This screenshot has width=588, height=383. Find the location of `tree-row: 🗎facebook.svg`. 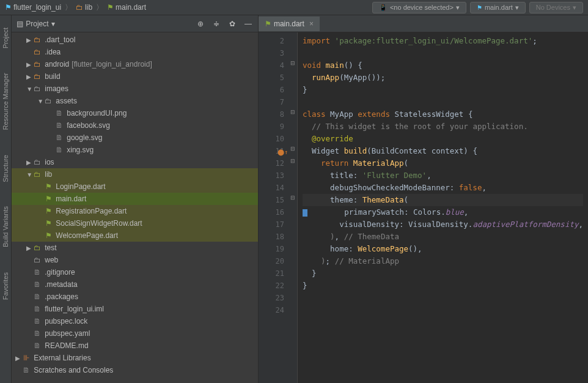

tree-row: 🗎facebook.svg is located at coordinates (134, 125).